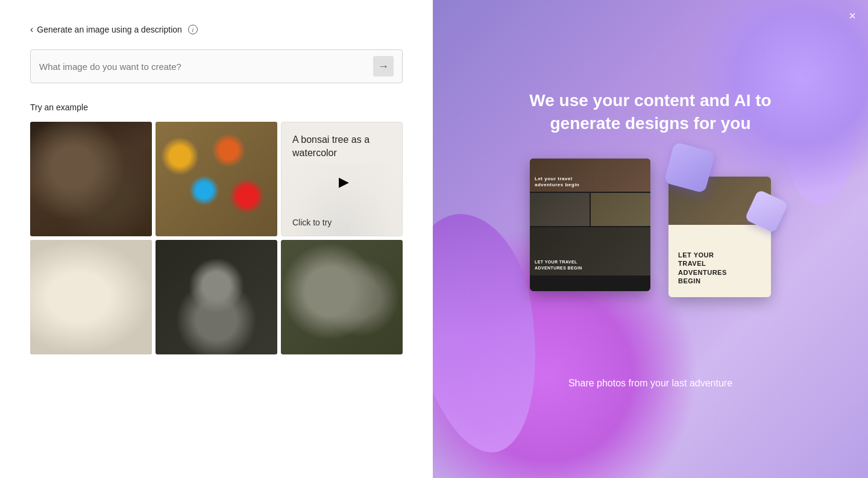 The width and height of the screenshot is (868, 478). Describe the element at coordinates (31, 30) in the screenshot. I see `back-arrow-icon: ‹` at that location.